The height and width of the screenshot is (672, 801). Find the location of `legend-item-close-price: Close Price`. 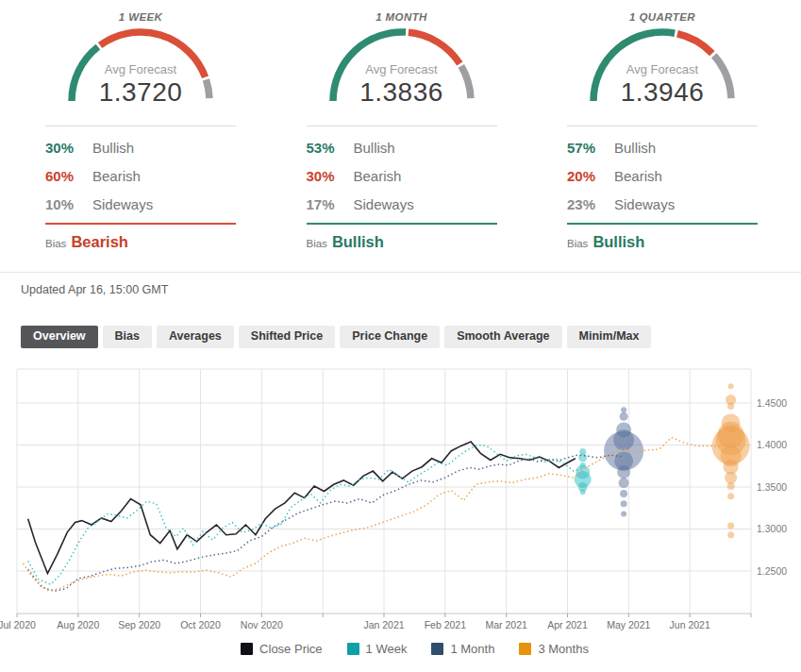

legend-item-close-price: Close Price is located at coordinates (281, 649).